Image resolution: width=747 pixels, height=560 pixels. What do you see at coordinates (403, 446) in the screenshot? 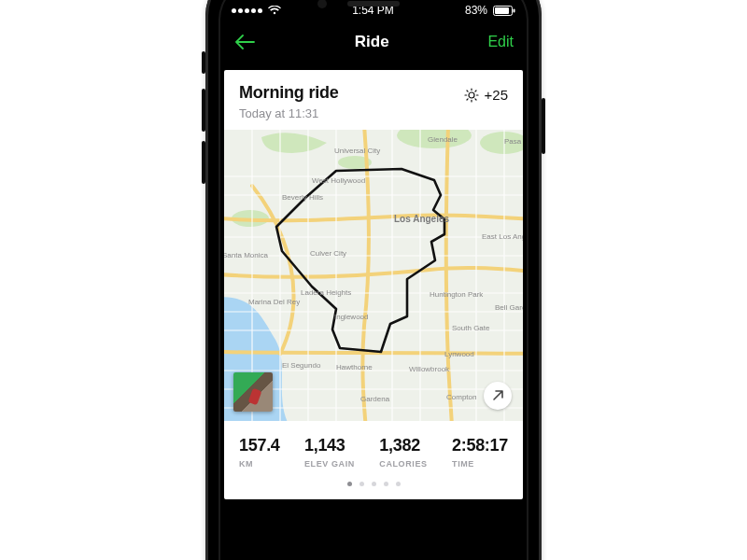
I see `stat-calories-value: 1,382` at bounding box center [403, 446].